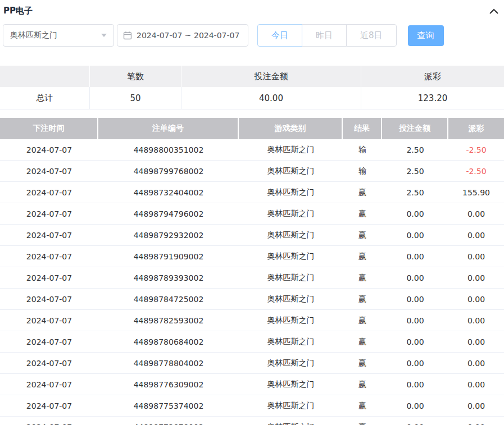 The height and width of the screenshot is (425, 504). I want to click on header-payout: 派彩, so click(476, 129).